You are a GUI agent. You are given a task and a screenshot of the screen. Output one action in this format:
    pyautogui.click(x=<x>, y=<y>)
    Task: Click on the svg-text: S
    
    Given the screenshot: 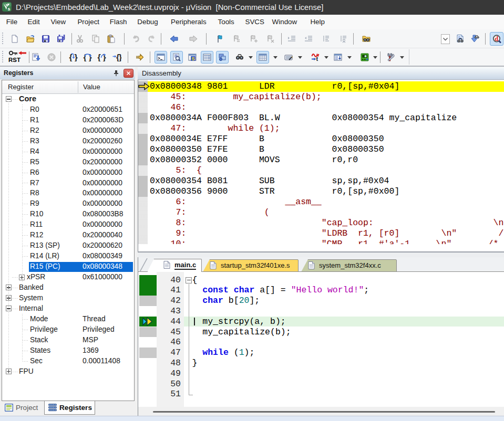 What is the action you would take?
    pyautogui.click(x=193, y=59)
    